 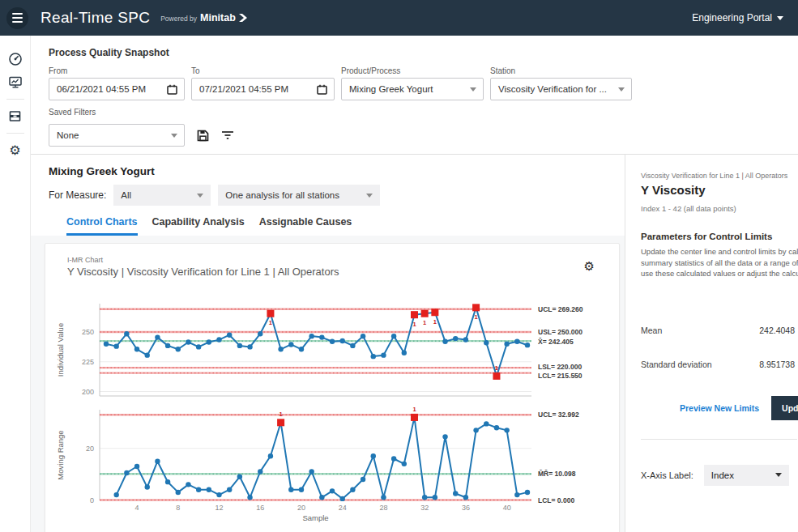 What do you see at coordinates (719, 332) in the screenshot?
I see `limits-table: calculated from data Mean 242.4048 Stand…` at bounding box center [719, 332].